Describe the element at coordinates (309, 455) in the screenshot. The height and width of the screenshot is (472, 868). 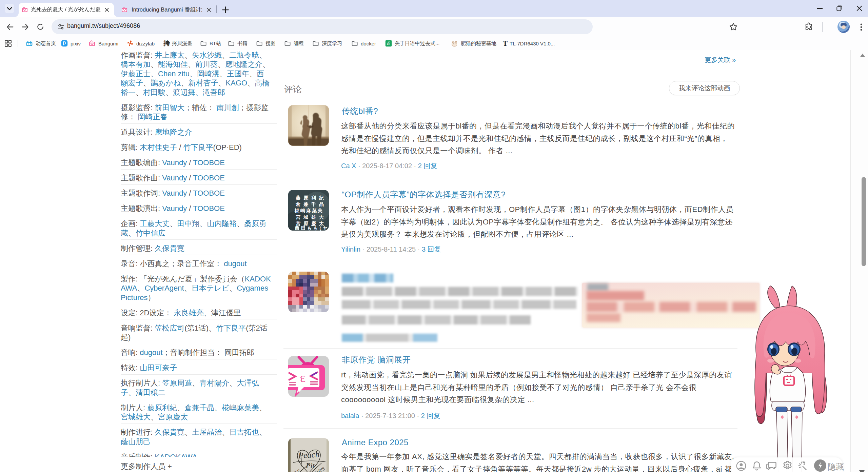
I see `svg-text: Peach` at that location.